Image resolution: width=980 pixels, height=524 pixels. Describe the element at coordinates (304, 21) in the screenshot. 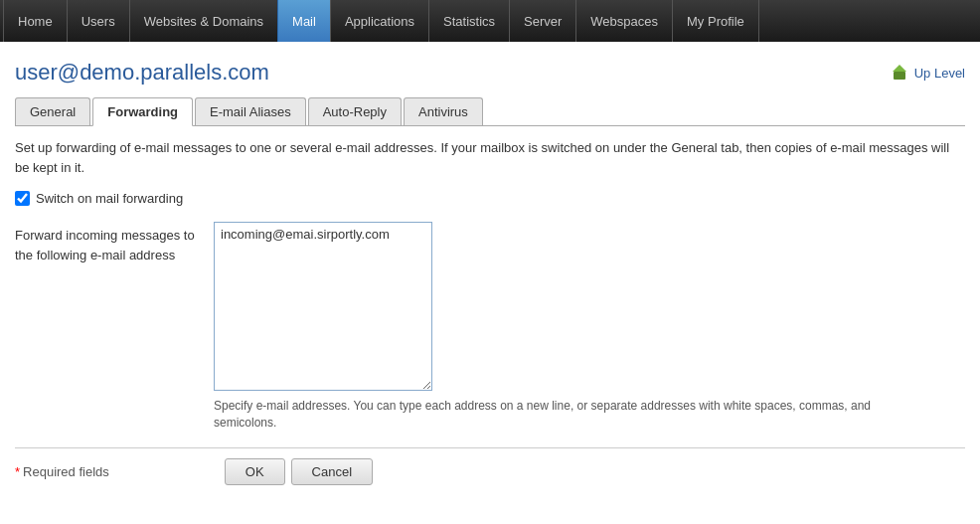

I see `nav-item-mail: Mail` at that location.